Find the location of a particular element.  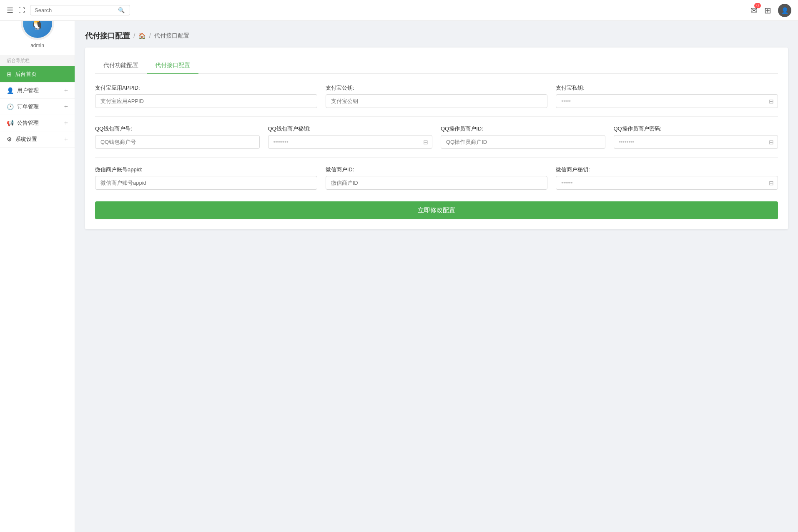

avatar-icon: 👤 is located at coordinates (785, 10).